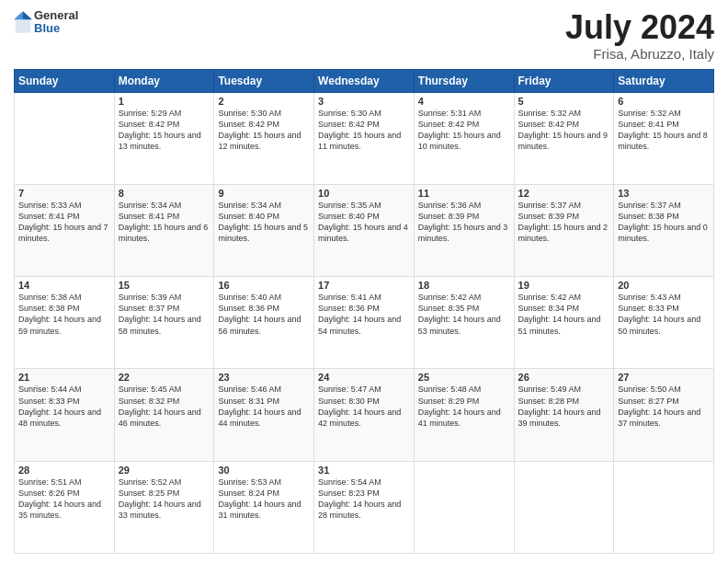  What do you see at coordinates (463, 222) in the screenshot?
I see `day-info: Sunrise: 5:36 AMSunset: 8:39 PMDaylight:…` at bounding box center [463, 222].